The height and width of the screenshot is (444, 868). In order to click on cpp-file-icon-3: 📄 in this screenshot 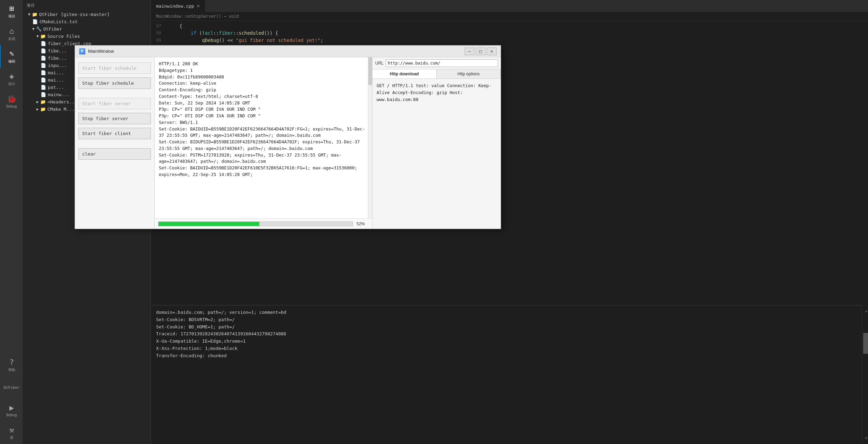, I will do `click(43, 58)`.